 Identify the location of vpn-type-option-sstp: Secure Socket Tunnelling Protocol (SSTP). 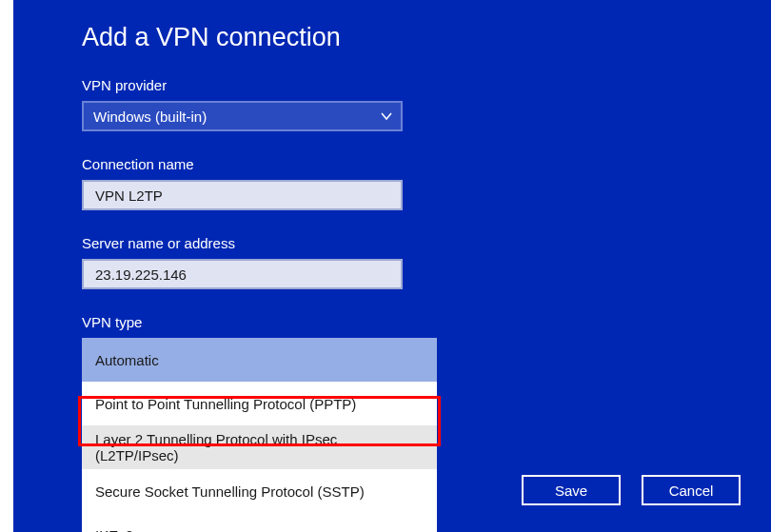
(259, 491).